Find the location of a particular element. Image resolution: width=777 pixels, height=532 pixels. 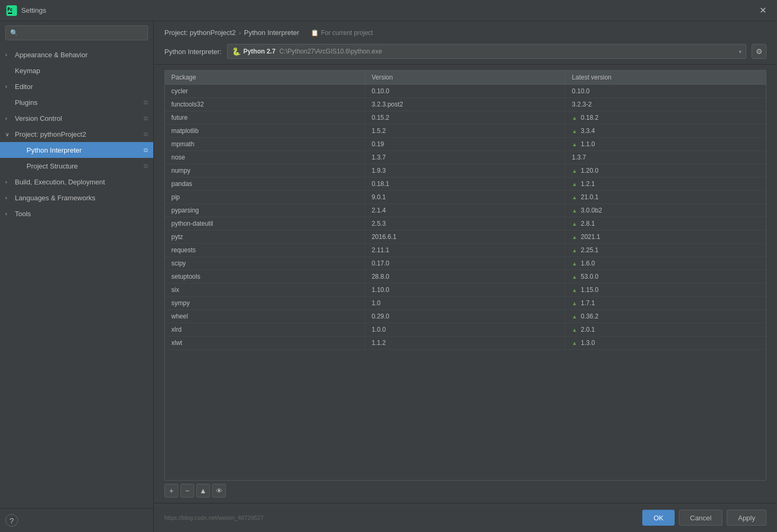

table-row: numpy1.9.3▲ 1.20.0 is located at coordinates (466, 171).